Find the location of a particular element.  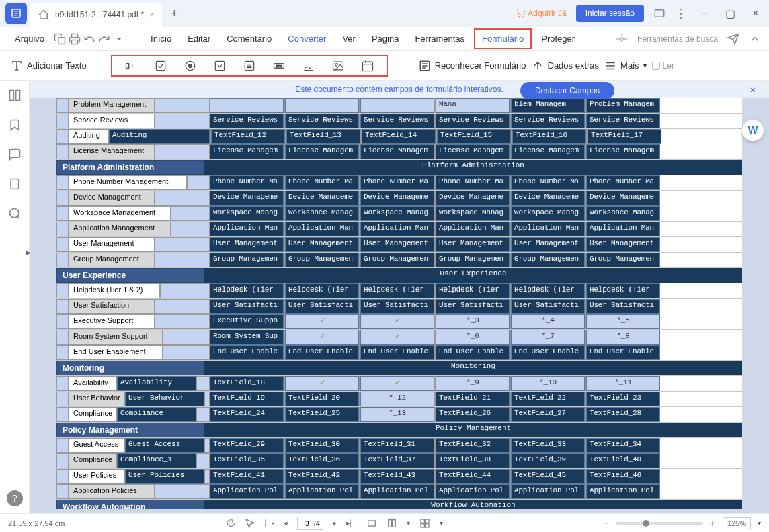

document-tab: b9ddf151-2...74441.pdf * × is located at coordinates (95, 15).